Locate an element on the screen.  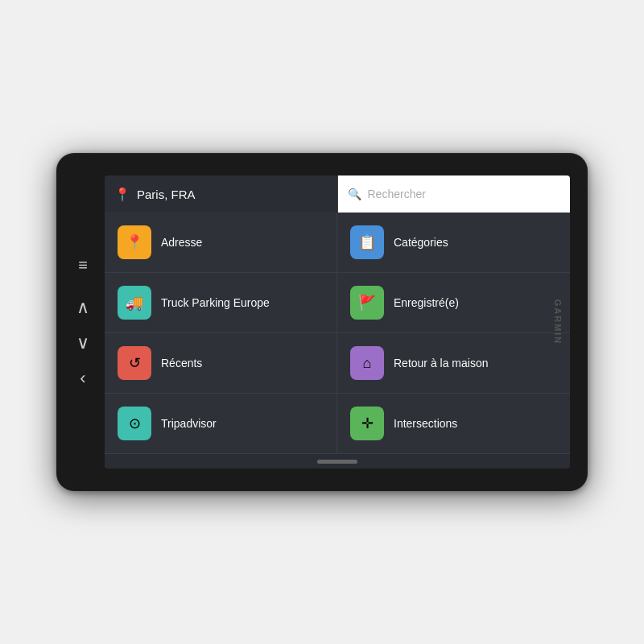
menu-label-intersections: Intersections is located at coordinates (425, 423).